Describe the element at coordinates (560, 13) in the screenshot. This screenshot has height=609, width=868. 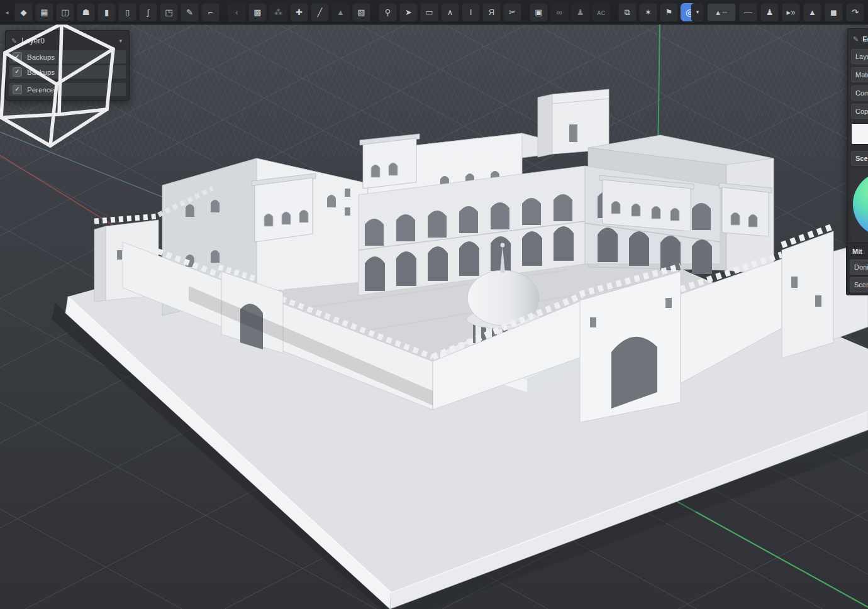
I see `tool-spectacles: ∞` at that location.